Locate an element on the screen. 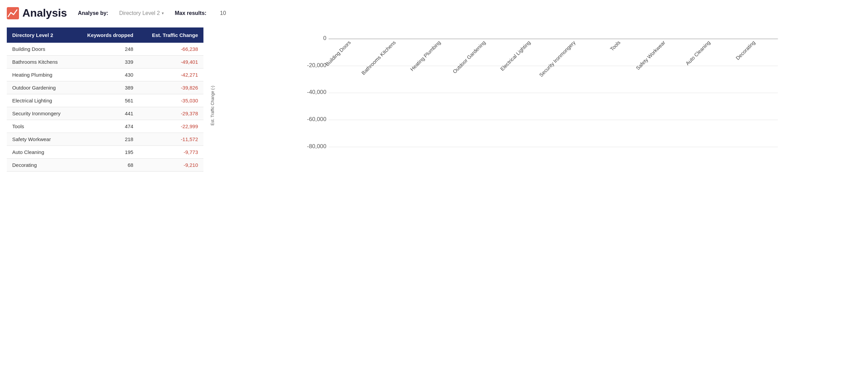  cell-traffic: -11,572 is located at coordinates (171, 139).